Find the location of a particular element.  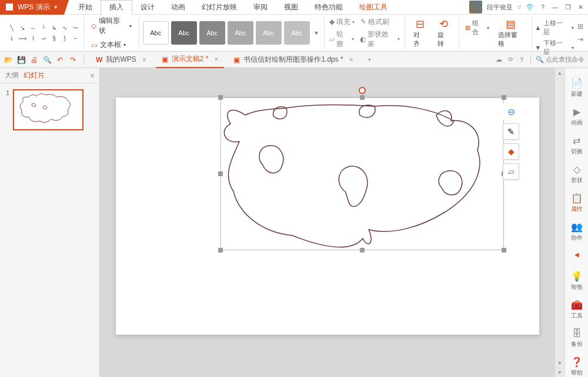

shape-11: § is located at coordinates (54, 38).